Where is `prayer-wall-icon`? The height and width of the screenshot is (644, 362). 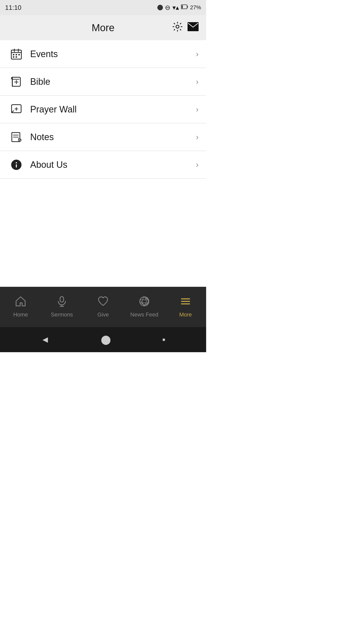 prayer-wall-icon is located at coordinates (16, 109).